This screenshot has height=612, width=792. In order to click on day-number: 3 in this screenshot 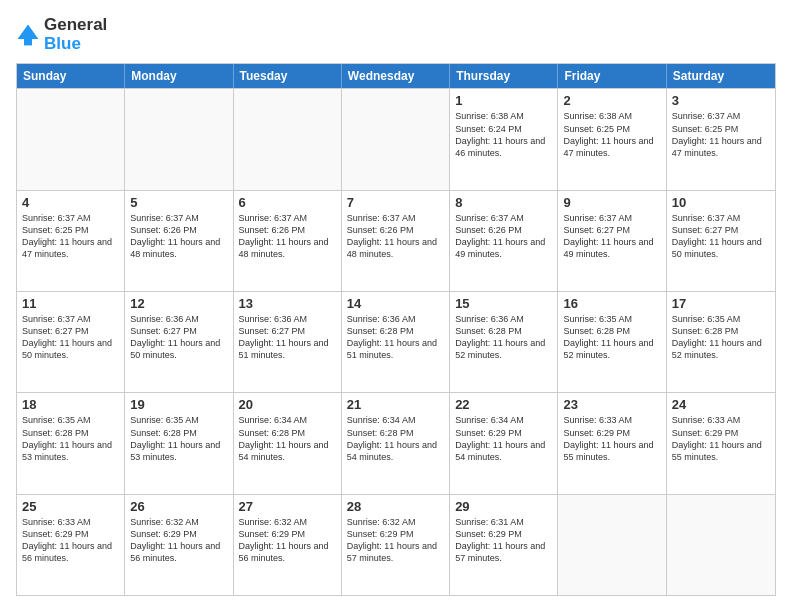, I will do `click(721, 100)`.